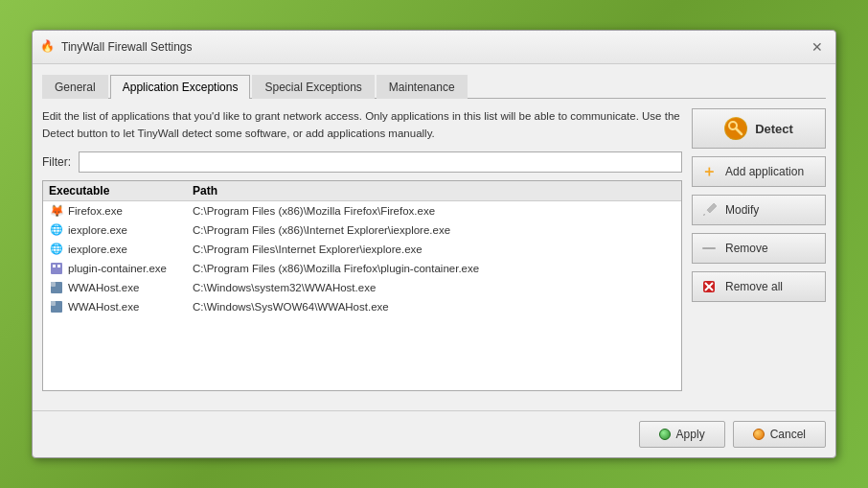 The height and width of the screenshot is (488, 868). Describe the element at coordinates (709, 287) in the screenshot. I see `remove-all-icon` at that location.